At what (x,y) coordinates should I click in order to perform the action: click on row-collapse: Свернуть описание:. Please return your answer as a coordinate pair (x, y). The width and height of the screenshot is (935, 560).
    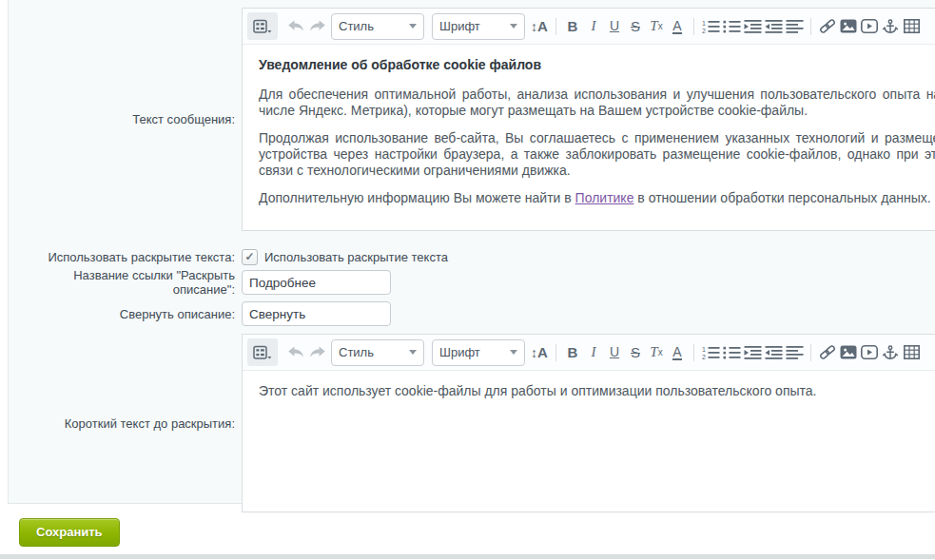
    Looking at the image, I should click on (472, 314).